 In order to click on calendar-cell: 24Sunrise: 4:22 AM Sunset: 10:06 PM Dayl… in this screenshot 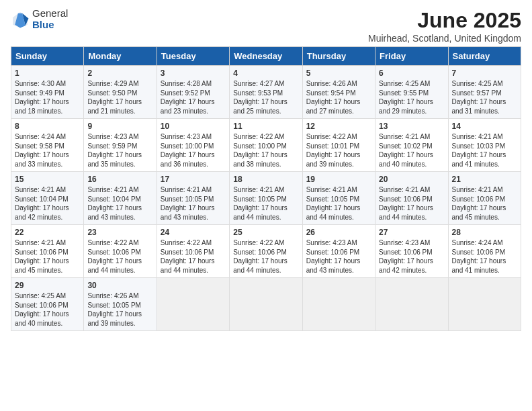, I will do `click(193, 251)`.